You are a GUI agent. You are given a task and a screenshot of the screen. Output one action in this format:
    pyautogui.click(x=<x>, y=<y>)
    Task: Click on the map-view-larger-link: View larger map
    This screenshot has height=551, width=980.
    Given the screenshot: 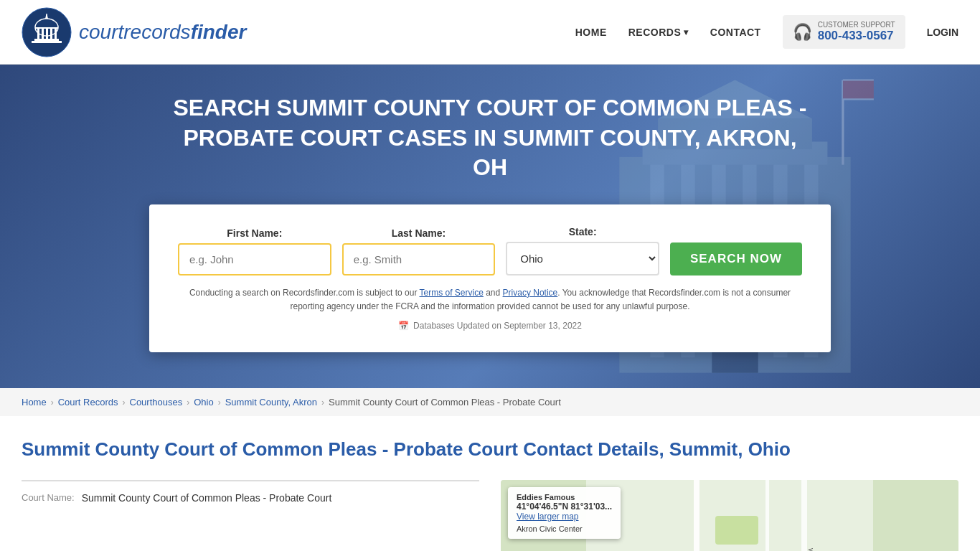 What is the action you would take?
    pyautogui.click(x=547, y=517)
    